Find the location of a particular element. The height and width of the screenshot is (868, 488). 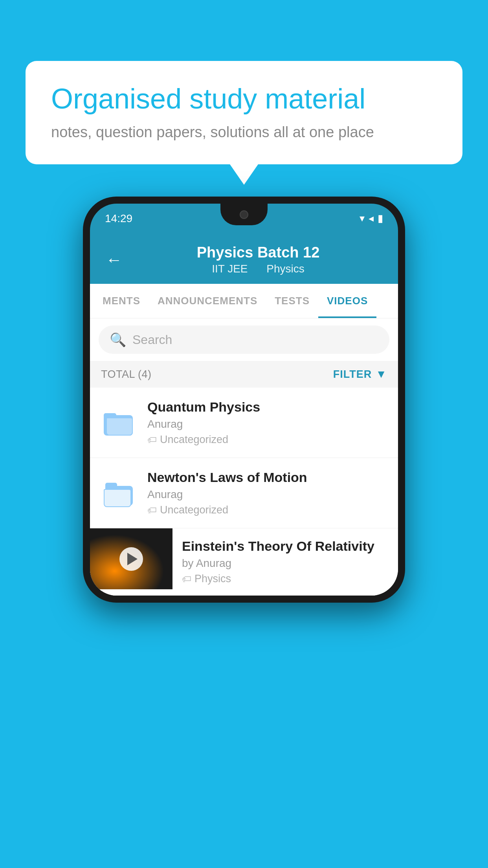

speech-bubble: Organised study material notes, question… is located at coordinates (244, 112).